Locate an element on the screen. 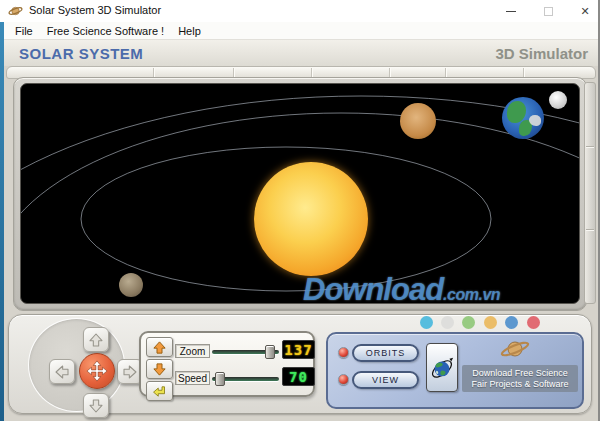  menu-help: Help is located at coordinates (190, 31).